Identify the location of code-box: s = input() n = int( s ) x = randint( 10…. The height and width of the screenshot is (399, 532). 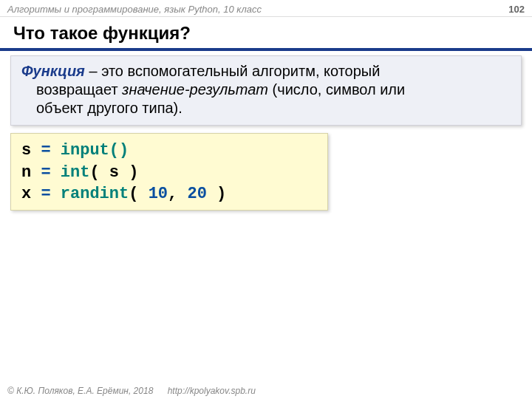
(169, 171).